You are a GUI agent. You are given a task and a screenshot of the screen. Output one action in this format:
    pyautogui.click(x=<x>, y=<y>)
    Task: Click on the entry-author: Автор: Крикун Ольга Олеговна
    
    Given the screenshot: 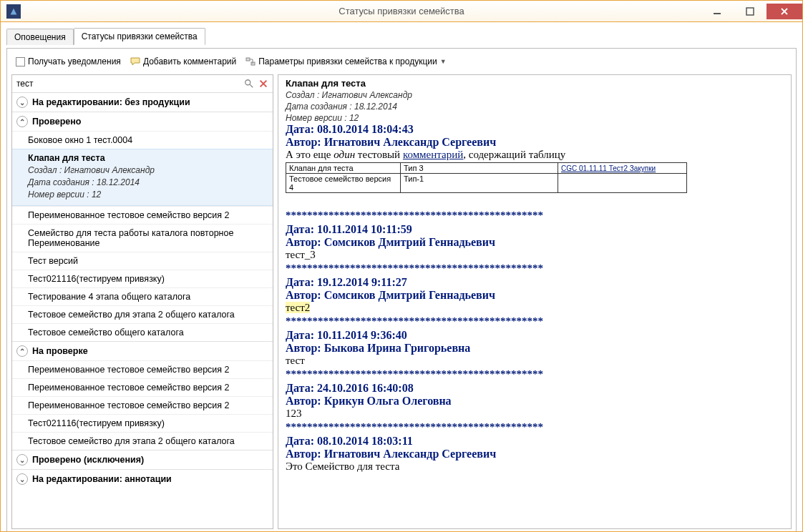 What is the action you would take?
    pyautogui.click(x=535, y=401)
    